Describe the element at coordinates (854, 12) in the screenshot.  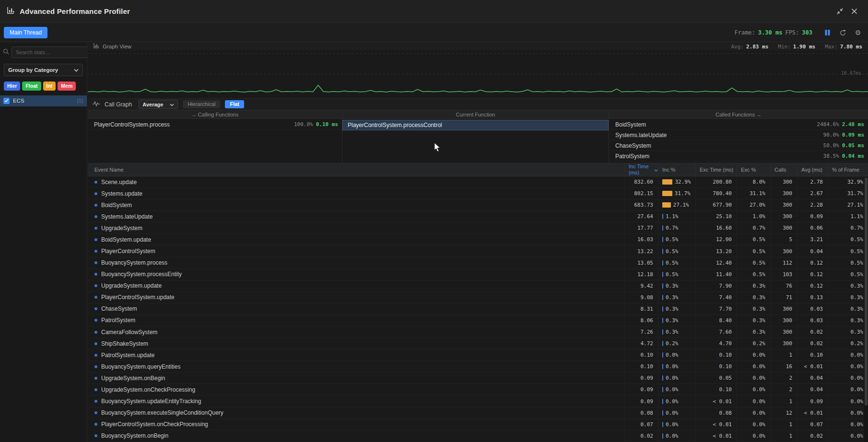
I see `close-icon` at that location.